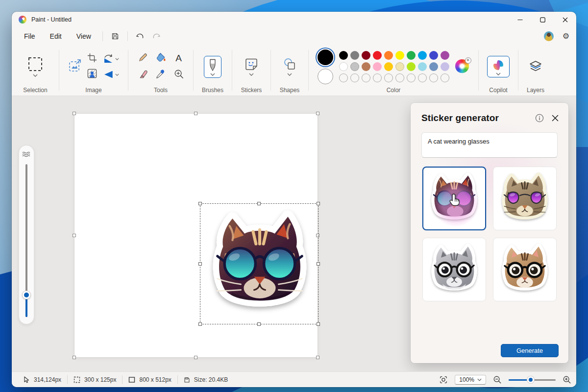 This screenshot has width=588, height=392. What do you see at coordinates (111, 74) in the screenshot?
I see `flip-button` at bounding box center [111, 74].